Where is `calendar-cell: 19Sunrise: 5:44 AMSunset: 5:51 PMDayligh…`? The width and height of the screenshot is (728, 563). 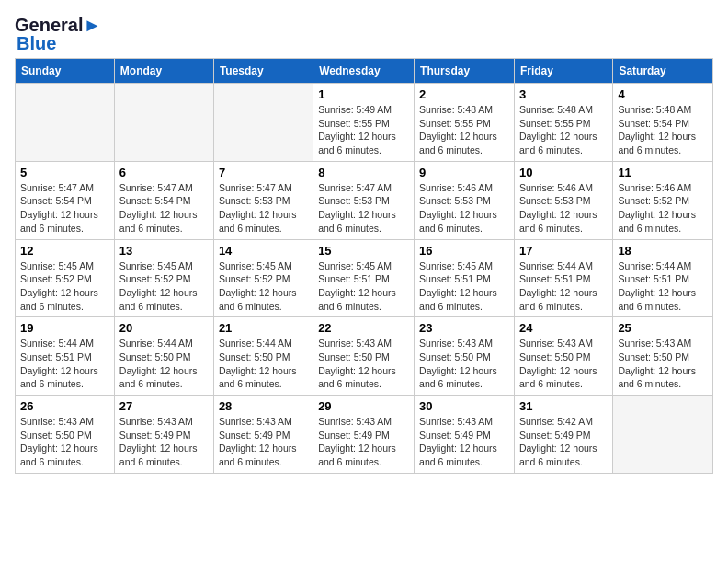 calendar-cell: 19Sunrise: 5:44 AMSunset: 5:51 PMDayligh… is located at coordinates (65, 357).